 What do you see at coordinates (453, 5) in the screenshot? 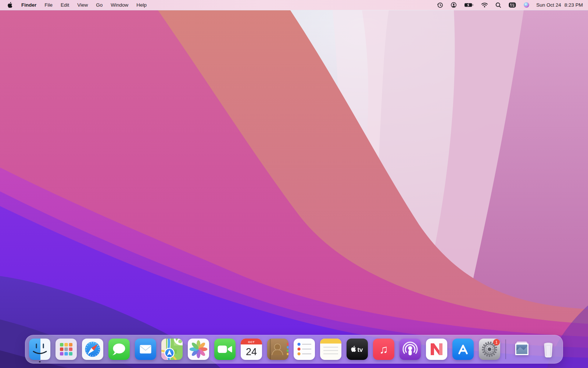
I see `user-switching-icon` at bounding box center [453, 5].